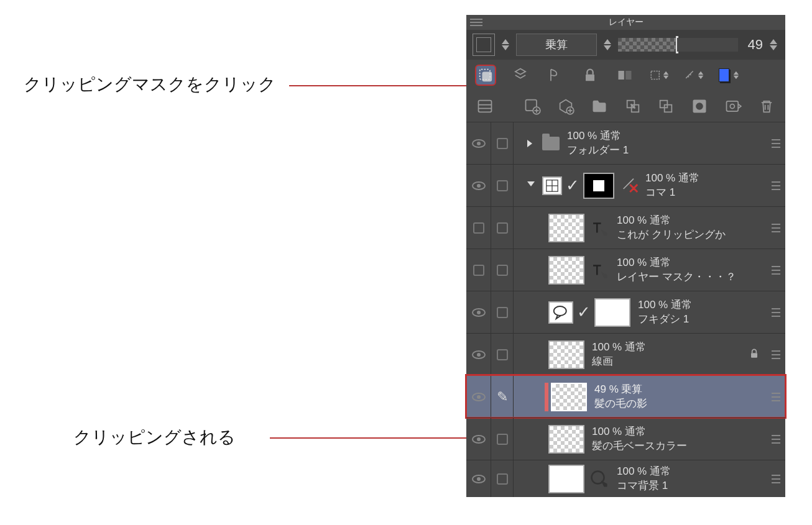  What do you see at coordinates (625, 75) in the screenshot?
I see `mask-toggle-icon` at bounding box center [625, 75].